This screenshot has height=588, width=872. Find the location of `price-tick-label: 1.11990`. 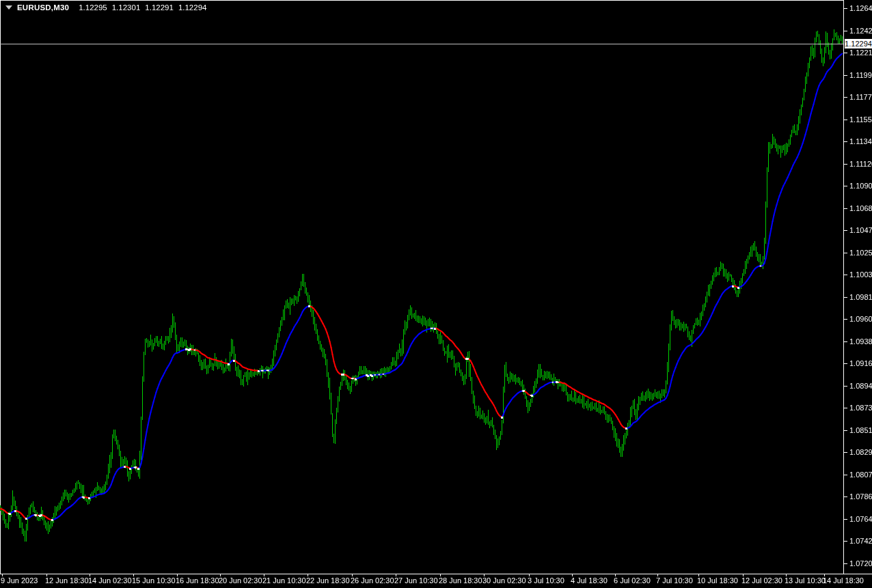

price-tick-label: 1.11990 is located at coordinates (861, 75).